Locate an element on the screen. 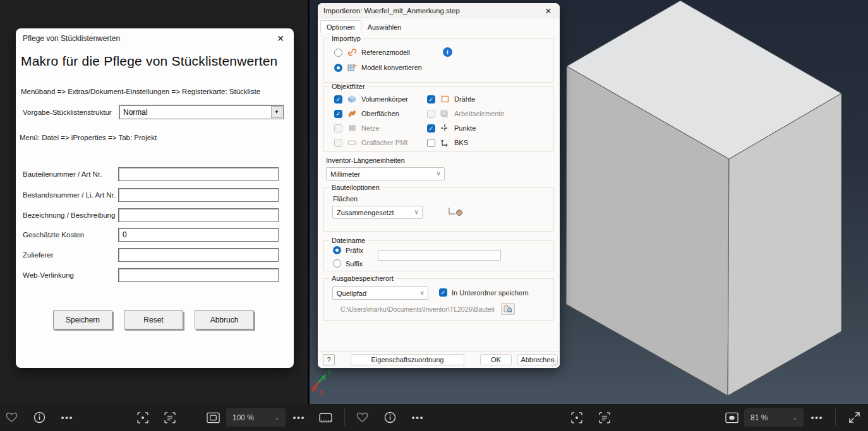  output-path-text: C:\Users\marku\Documents\Inventor\TL2026… is located at coordinates (418, 309).